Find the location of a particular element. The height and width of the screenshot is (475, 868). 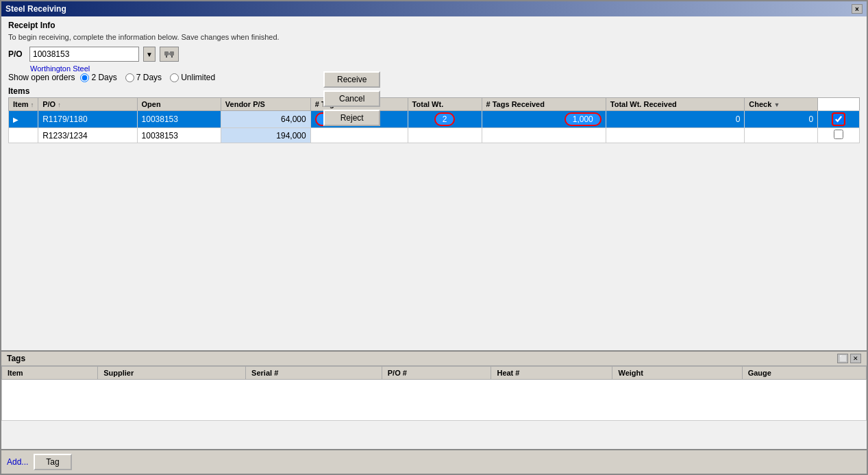

open-cell: 64,000 is located at coordinates (266, 119).